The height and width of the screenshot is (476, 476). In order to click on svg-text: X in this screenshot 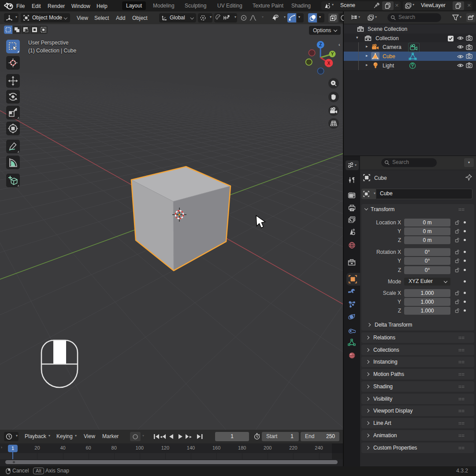, I will do `click(329, 63)`.